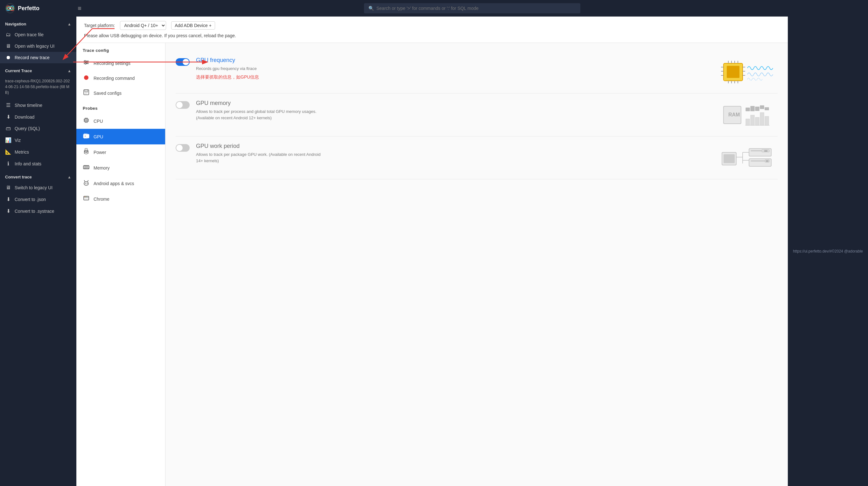 The height and width of the screenshot is (486, 868). Describe the element at coordinates (69, 24) in the screenshot. I see `navigation-chevron: ▲` at that location.